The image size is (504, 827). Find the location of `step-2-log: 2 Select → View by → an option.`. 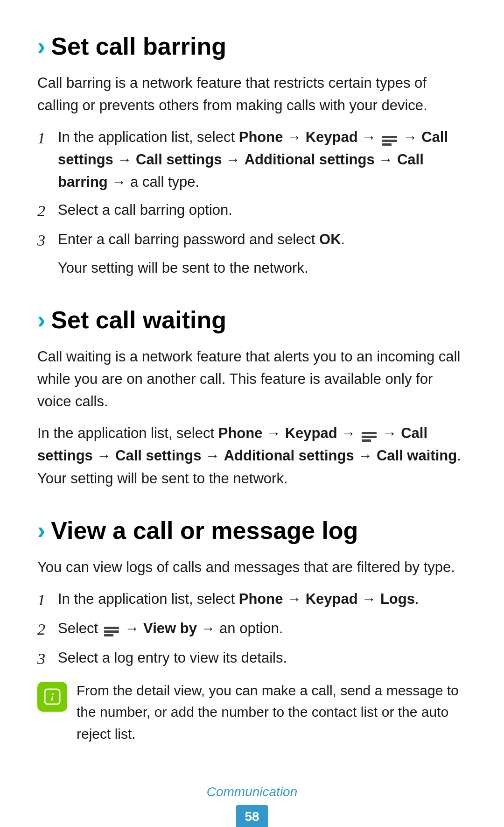

step-2-log: 2 Select → View by → an option. is located at coordinates (252, 629).